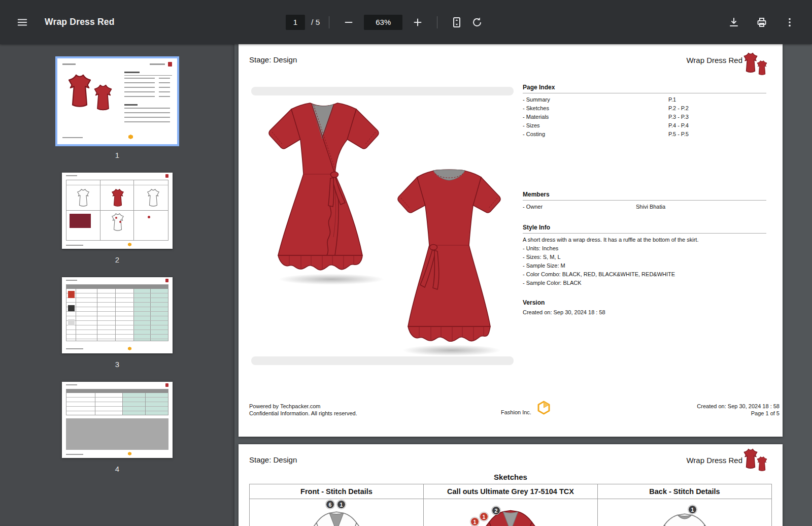  Describe the element at coordinates (645, 240) in the screenshot. I see `style-description: A short dress with a wrap dress. It has …` at that location.